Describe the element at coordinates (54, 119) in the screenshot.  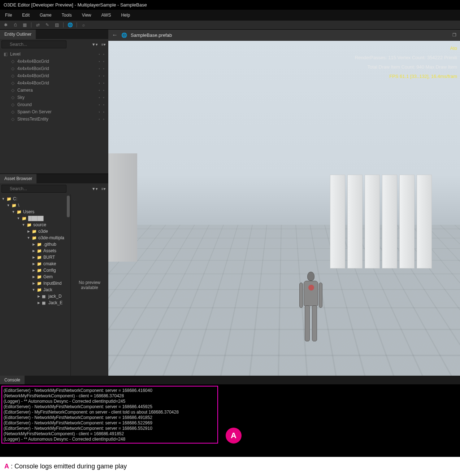
I see `outliner-entity: ◇StressTestEntity• •` at that location.